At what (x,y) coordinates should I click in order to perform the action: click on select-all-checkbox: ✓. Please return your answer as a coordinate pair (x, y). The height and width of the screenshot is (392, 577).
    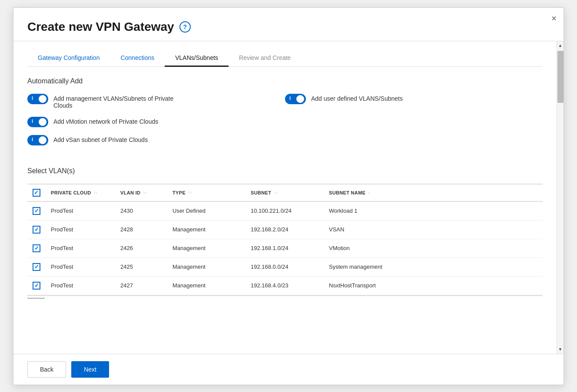
    Looking at the image, I should click on (36, 193).